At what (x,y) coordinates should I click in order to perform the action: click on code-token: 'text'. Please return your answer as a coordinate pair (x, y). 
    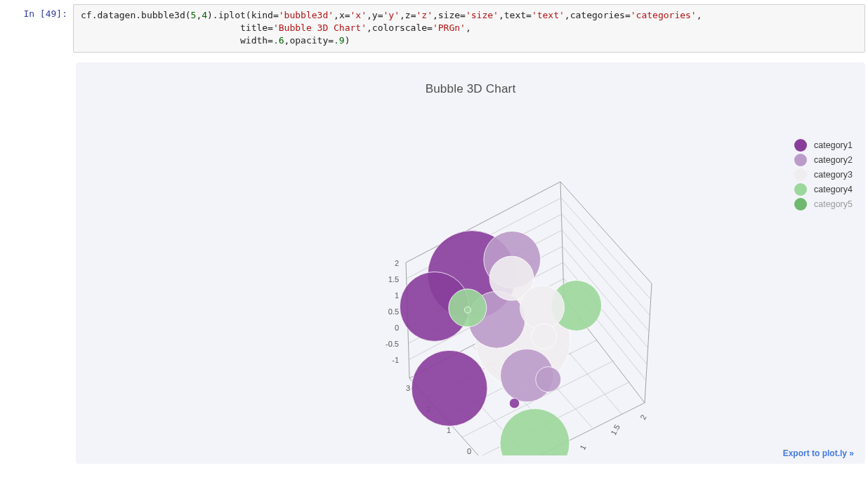
    Looking at the image, I should click on (548, 15).